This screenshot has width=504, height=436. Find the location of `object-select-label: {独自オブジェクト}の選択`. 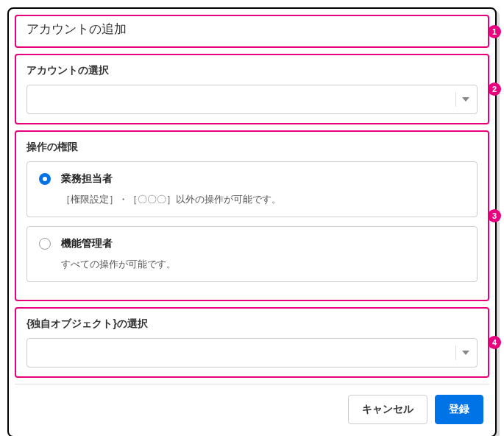

object-select-label: {独自オブジェクト}の選択 is located at coordinates (252, 324).